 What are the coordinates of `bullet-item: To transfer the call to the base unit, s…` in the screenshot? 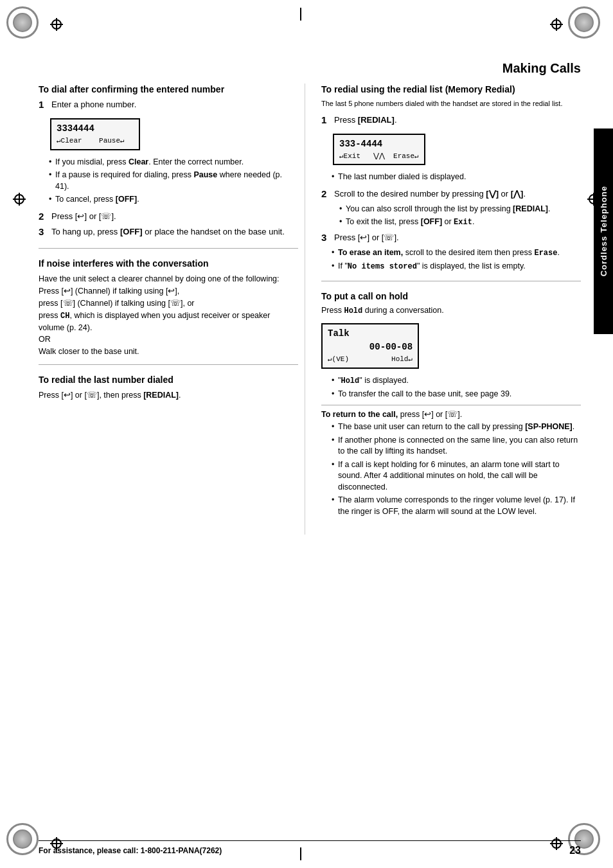 It's located at (456, 394).